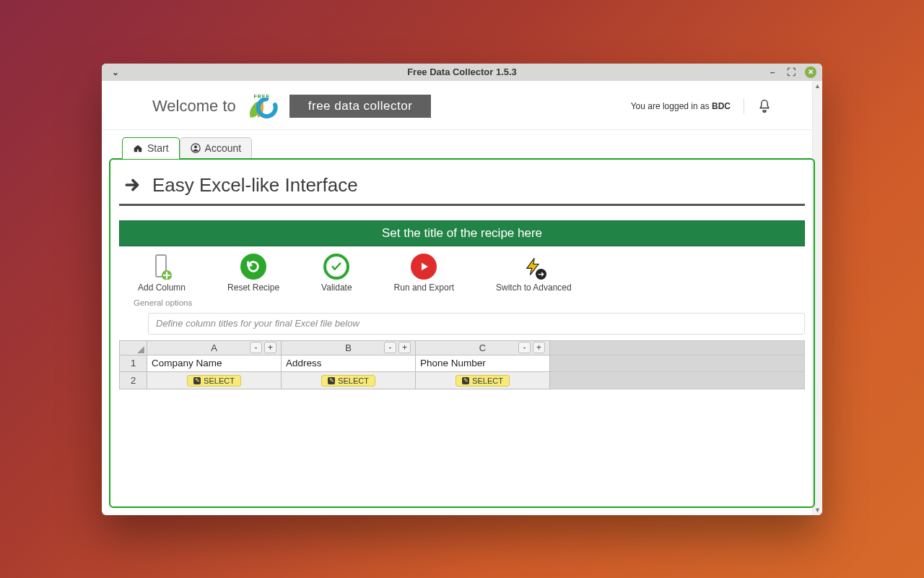 The height and width of the screenshot is (578, 924). What do you see at coordinates (349, 380) in the screenshot?
I see `cell-b2: SELECT` at bounding box center [349, 380].